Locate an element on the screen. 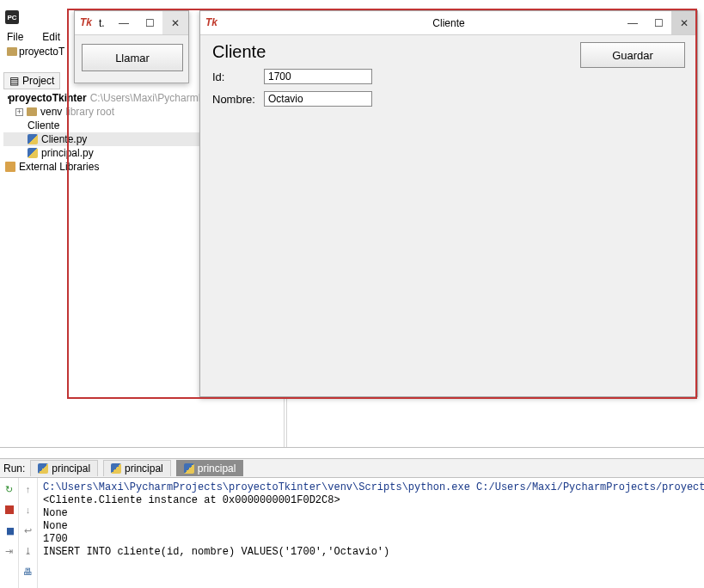 This screenshot has height=588, width=704. pause-button: ▮▮ is located at coordinates (9, 530).